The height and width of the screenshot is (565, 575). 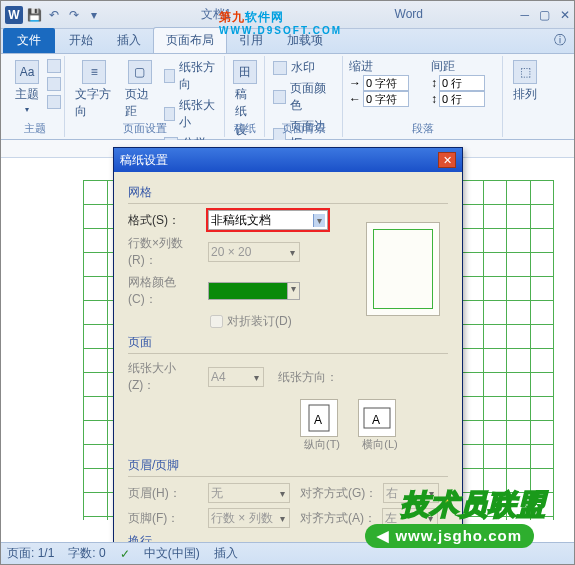 What do you see at coordinates (27, 72) in the screenshot?
I see `theme-icon: Aa` at bounding box center [27, 72].